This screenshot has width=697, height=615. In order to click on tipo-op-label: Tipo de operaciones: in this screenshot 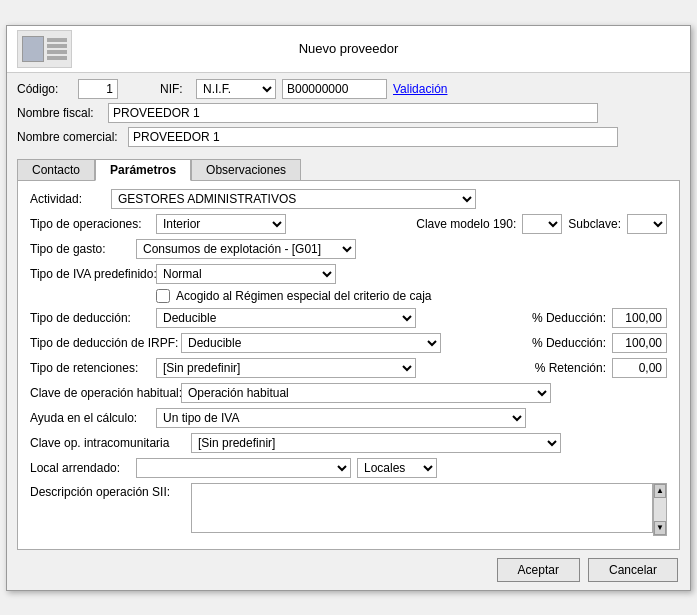, I will do `click(90, 224)`.